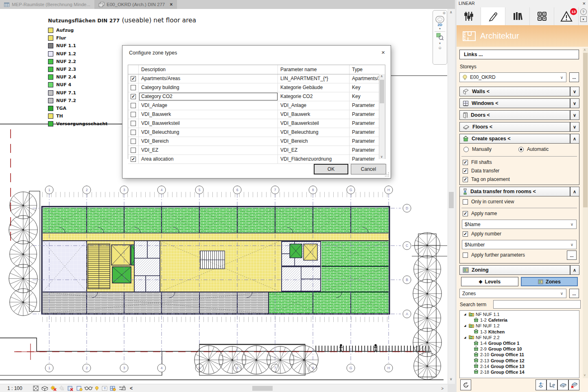  I want to click on tab-settings, so click(469, 16).